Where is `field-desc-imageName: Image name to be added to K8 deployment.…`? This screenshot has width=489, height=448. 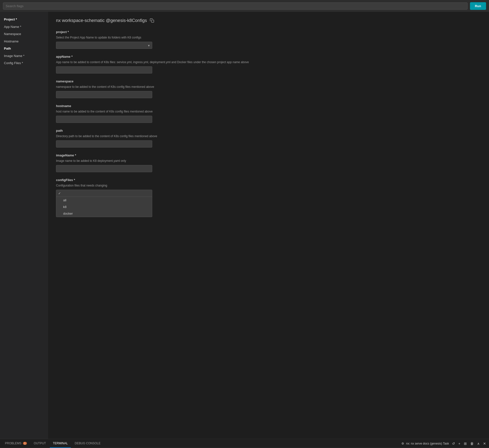
field-desc-imageName: Image name to be added to K8 deployment.… is located at coordinates (268, 161).